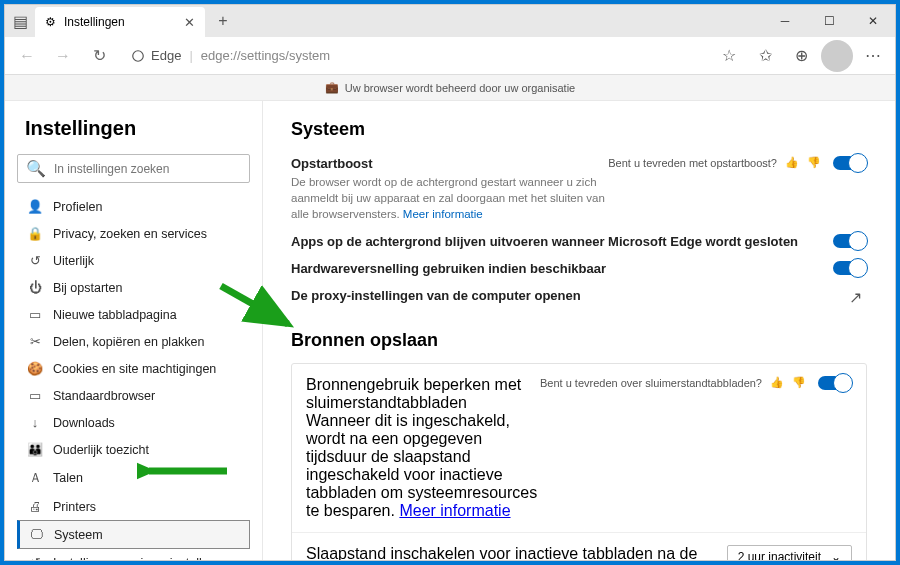 This screenshot has height=565, width=900. Describe the element at coordinates (134, 534) in the screenshot. I see `sidebar-item-system: 🖵Systeem` at that location.